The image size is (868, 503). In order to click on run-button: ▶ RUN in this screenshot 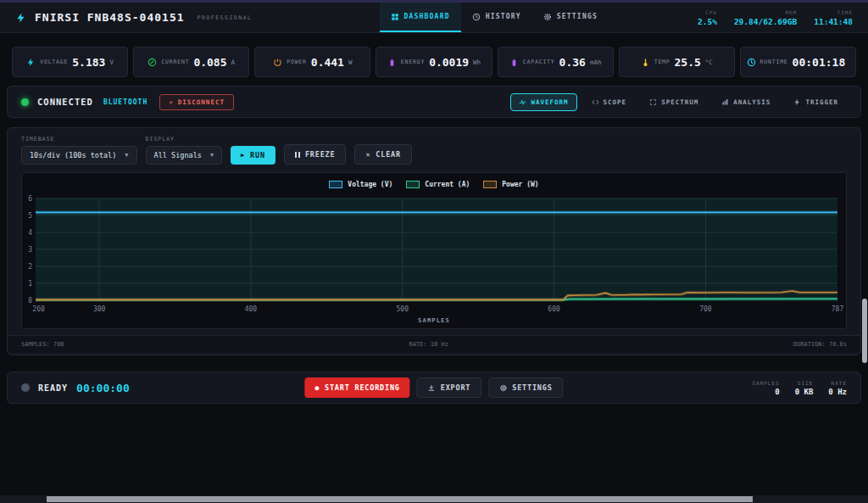, I will do `click(253, 155)`.